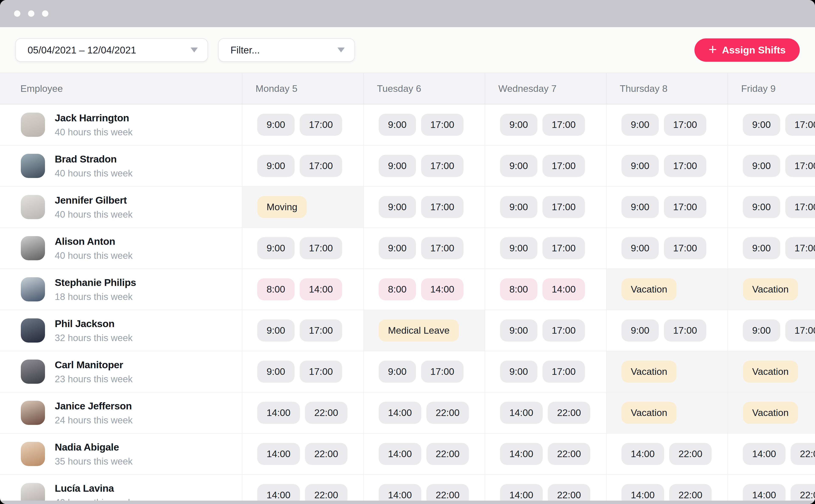  What do you see at coordinates (94, 118) in the screenshot?
I see `employee-name: Jack Harrington` at bounding box center [94, 118].